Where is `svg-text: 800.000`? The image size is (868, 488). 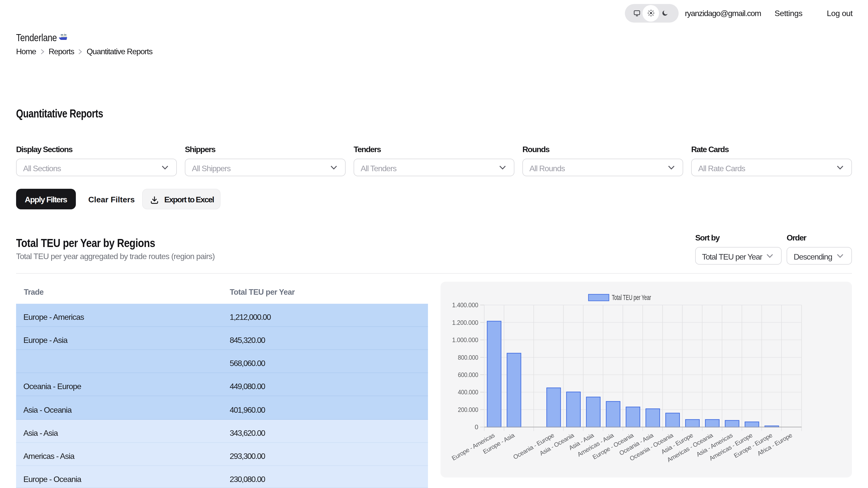
svg-text: 800.000 is located at coordinates (468, 358).